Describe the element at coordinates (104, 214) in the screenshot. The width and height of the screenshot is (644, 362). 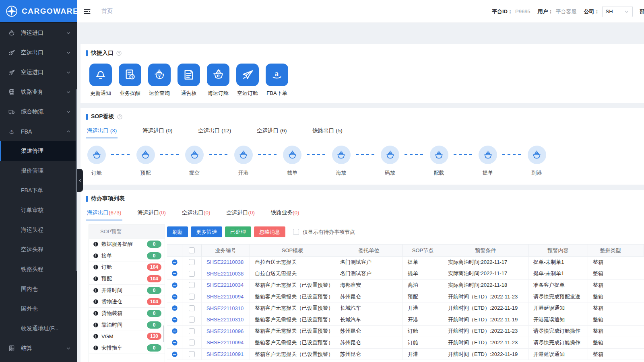
I see `todo-tab: 海运出口(673)` at that location.